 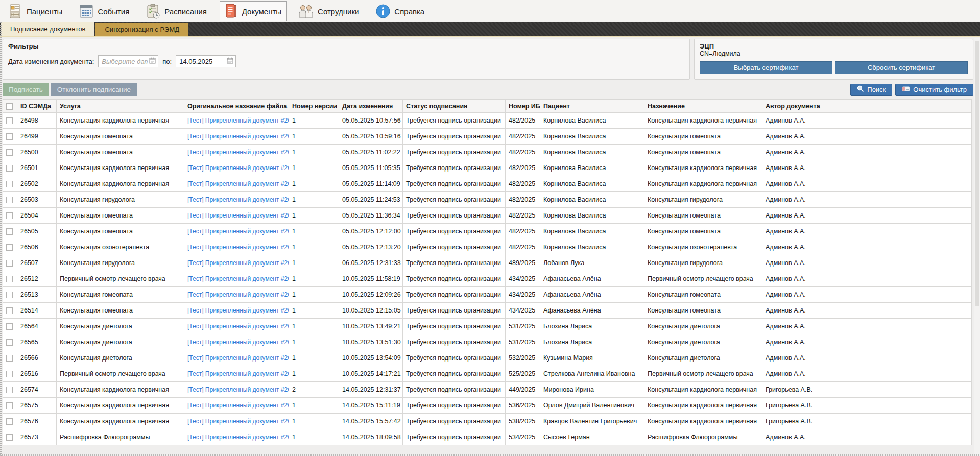 What do you see at coordinates (237, 342) in the screenshot?
I see `cell-filename: [Тест] Прикрепленный документ #26565.xml` at bounding box center [237, 342].